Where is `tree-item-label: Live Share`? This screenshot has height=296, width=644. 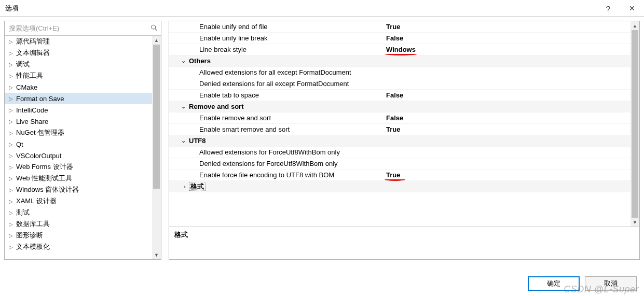
tree-item-label: Live Share is located at coordinates (32, 121).